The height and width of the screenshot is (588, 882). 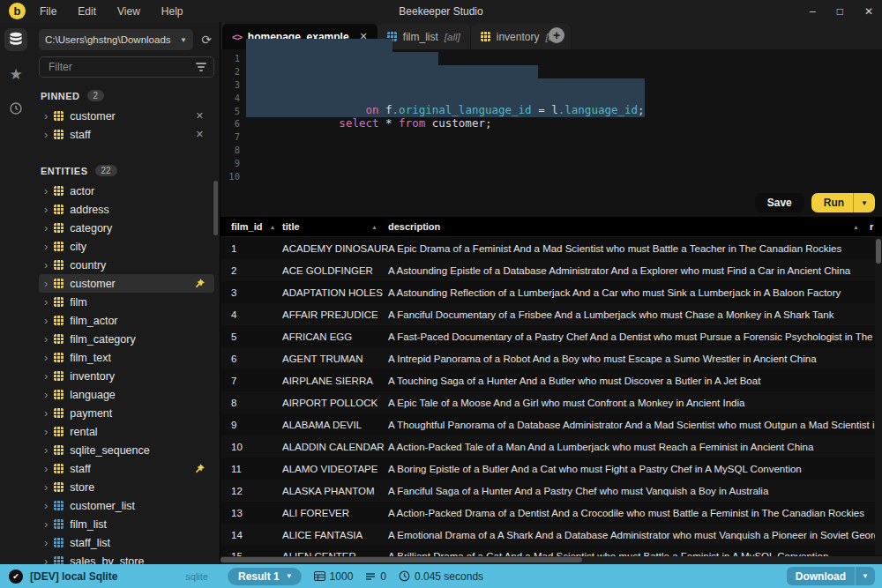 What do you see at coordinates (635, 491) in the screenshot?
I see `cell-description: A Fanciful Saga of a Hunter And a Pastry…` at bounding box center [635, 491].